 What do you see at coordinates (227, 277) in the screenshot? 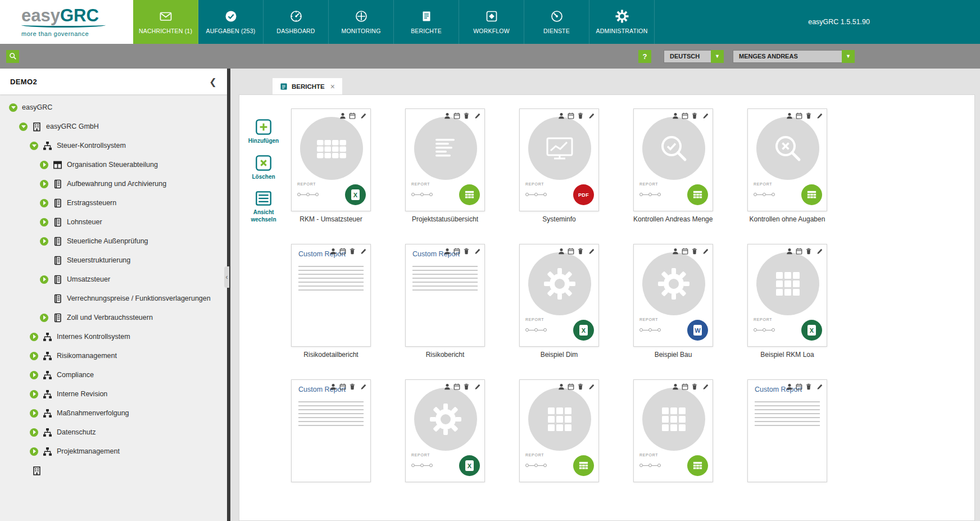
I see `splitter-handle` at bounding box center [227, 277].